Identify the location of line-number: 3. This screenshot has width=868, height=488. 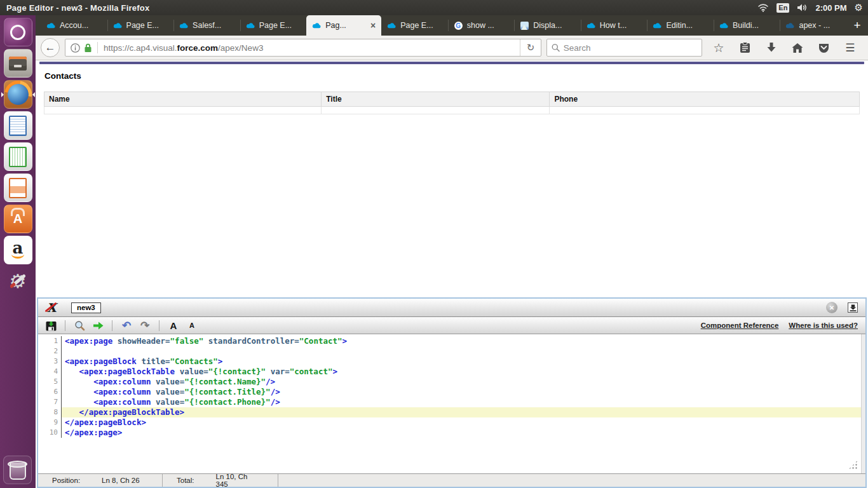
(50, 362).